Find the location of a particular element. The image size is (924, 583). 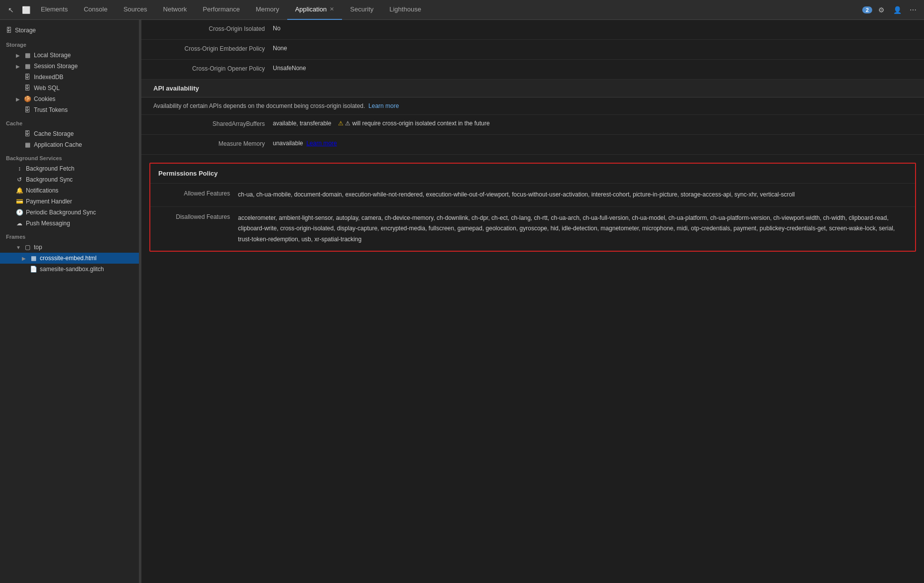

notification-badge: 2 is located at coordinates (867, 10).